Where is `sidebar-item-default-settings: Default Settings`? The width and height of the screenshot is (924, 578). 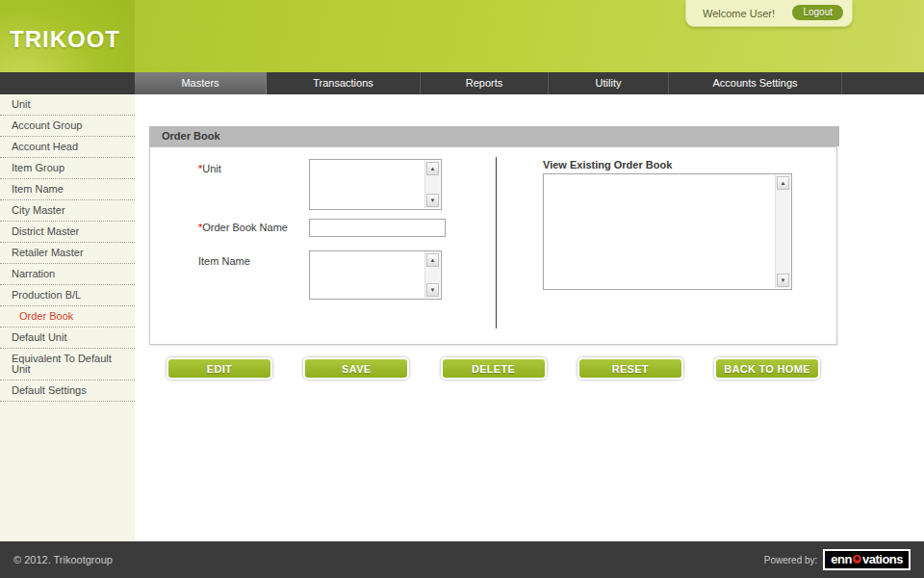
sidebar-item-default-settings: Default Settings is located at coordinates (67, 391).